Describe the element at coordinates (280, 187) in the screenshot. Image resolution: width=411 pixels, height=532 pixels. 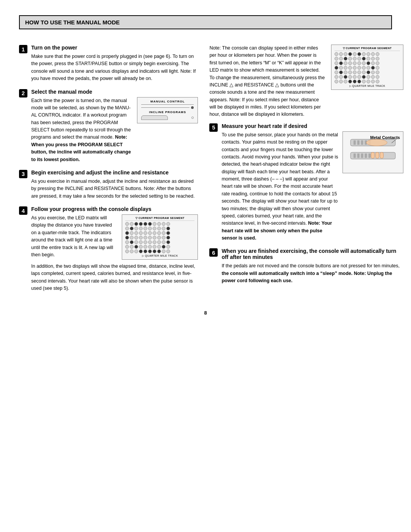
I see `step-5-text: To use the pulse sensor, place your hand…` at that location.